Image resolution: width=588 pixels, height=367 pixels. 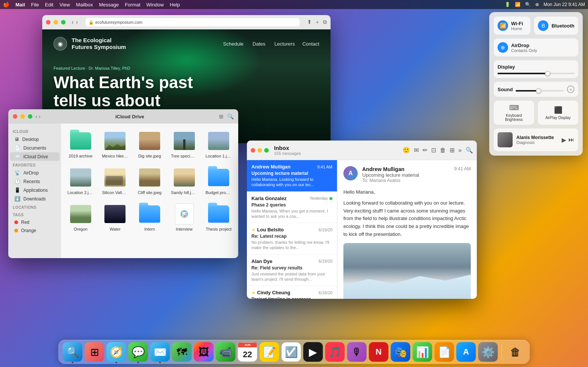 What do you see at coordinates (231, 116) in the screenshot?
I see `finder-search: 🔍` at bounding box center [231, 116].